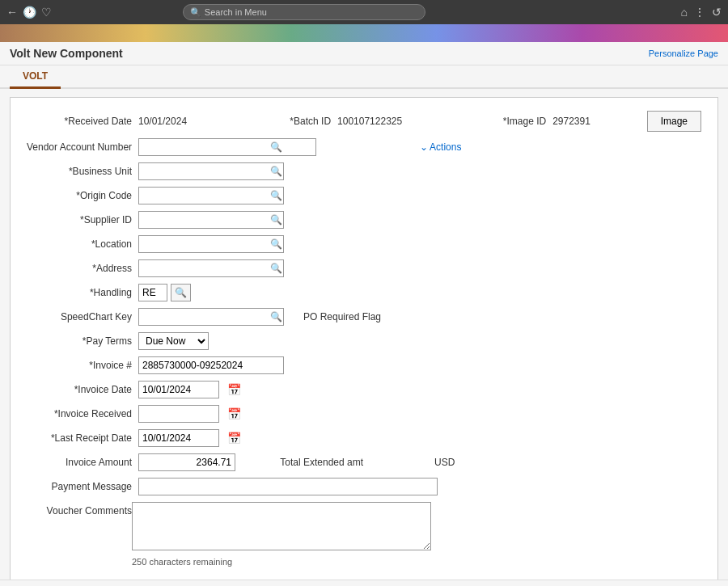  I want to click on row-invoice-amount: Invoice Amount Total Extended amt USD, so click(364, 462).